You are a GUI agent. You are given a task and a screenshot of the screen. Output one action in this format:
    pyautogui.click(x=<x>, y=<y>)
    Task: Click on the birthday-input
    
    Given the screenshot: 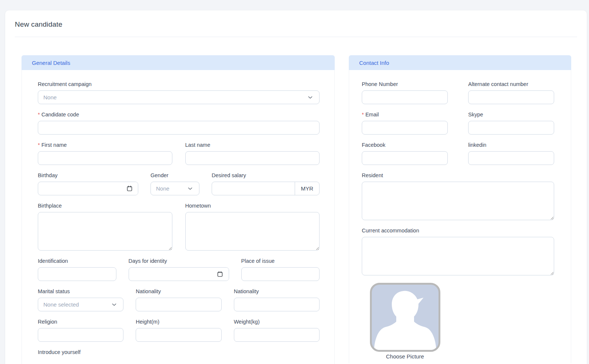 What is the action you would take?
    pyautogui.click(x=79, y=188)
    